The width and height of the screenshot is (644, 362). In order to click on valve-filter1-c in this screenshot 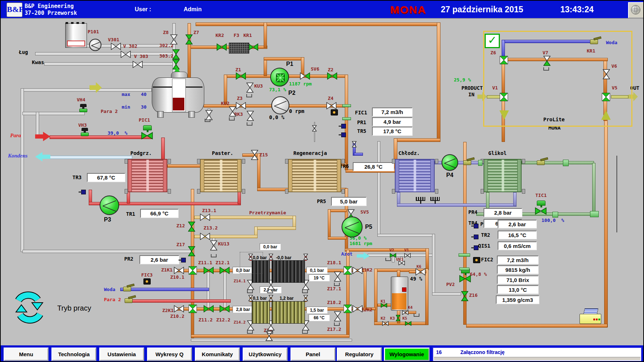, I will do `click(306, 257)`.